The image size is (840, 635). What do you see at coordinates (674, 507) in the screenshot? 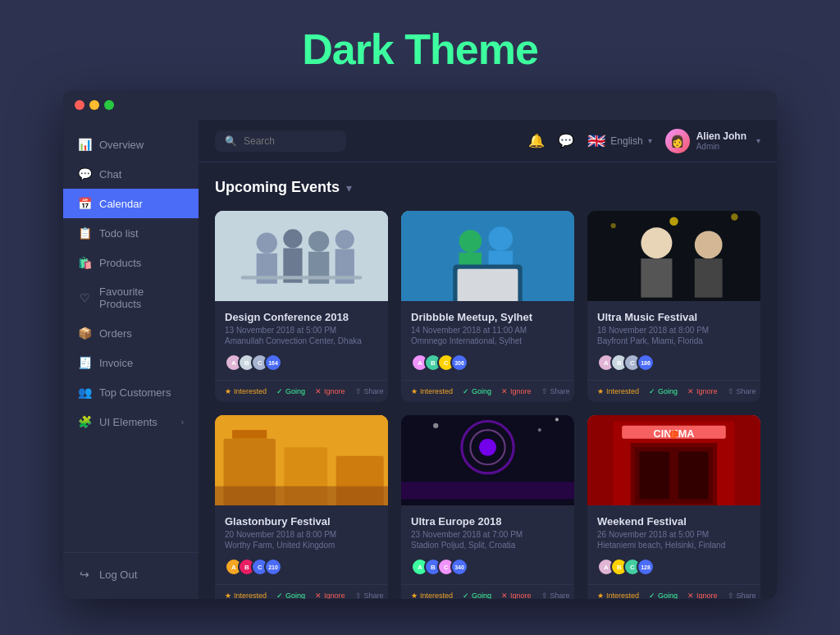
I see `event-card-6: CINEMA Weekend Festival` at bounding box center [674, 507].